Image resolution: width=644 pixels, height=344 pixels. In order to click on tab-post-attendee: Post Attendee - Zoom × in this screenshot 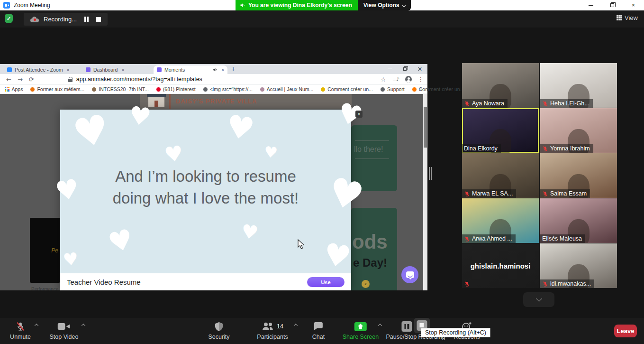, I will do `click(42, 70)`.